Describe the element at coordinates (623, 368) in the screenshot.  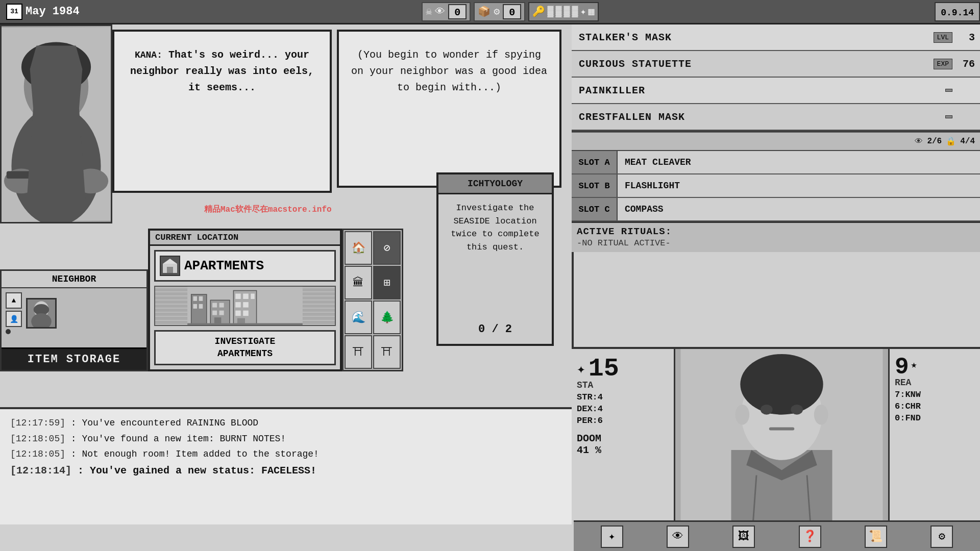
I see `sta-big: ✦ 15` at that location.